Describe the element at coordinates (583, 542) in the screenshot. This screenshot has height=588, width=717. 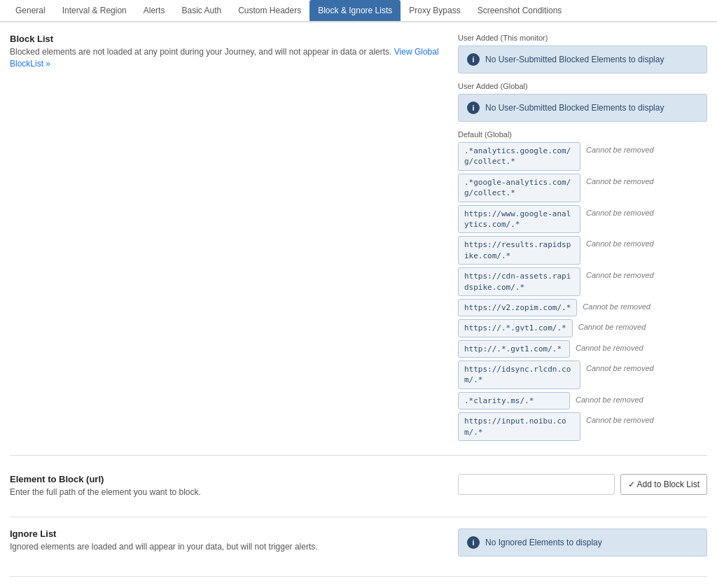
I see `ignore-list-empty: i No Ignored Elements to display` at that location.